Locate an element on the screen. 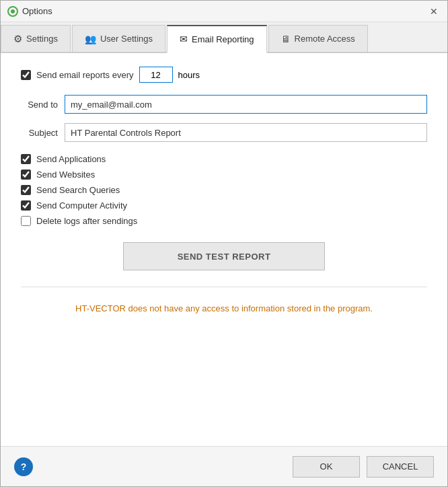 The height and width of the screenshot is (487, 448). send-email-interval-row: Send email reports every hours is located at coordinates (224, 75).